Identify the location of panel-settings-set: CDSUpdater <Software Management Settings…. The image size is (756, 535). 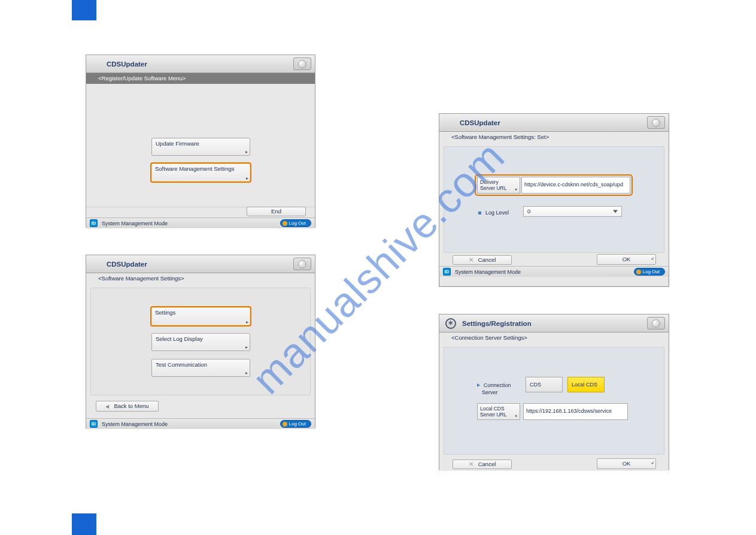
(554, 200).